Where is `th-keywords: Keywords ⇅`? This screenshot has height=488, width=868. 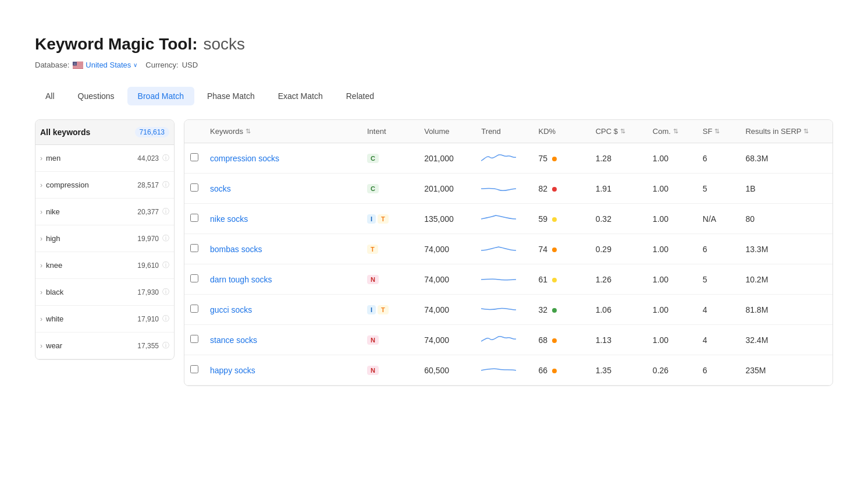 th-keywords: Keywords ⇅ is located at coordinates (283, 132).